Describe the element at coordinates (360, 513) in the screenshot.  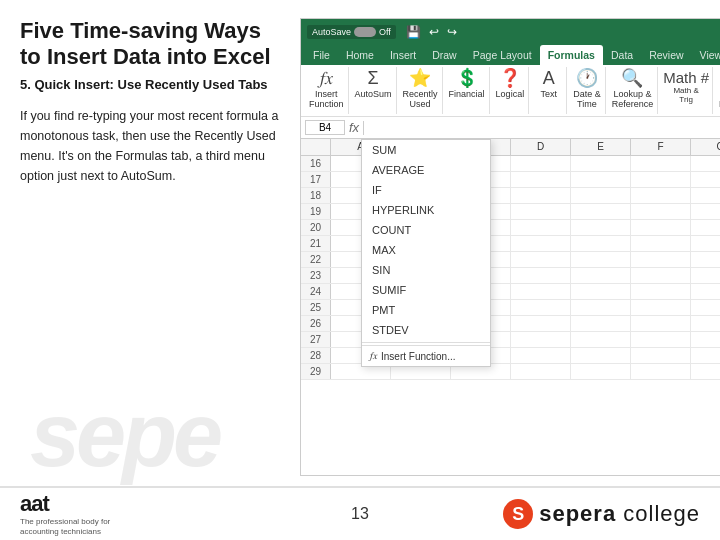
I see `footer: aat The professional body for accounting…` at that location.